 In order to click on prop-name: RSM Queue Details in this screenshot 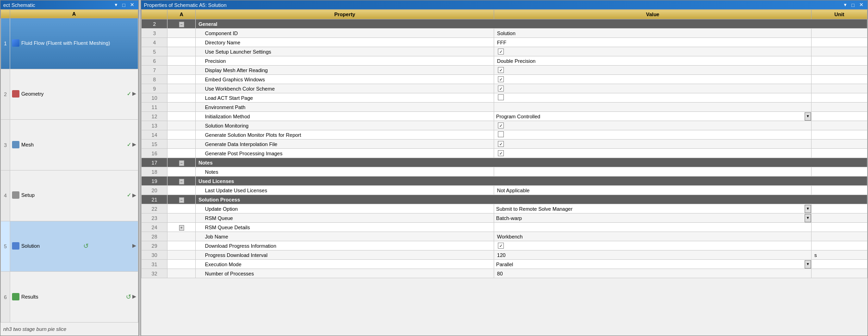, I will do `click(344, 227)`.